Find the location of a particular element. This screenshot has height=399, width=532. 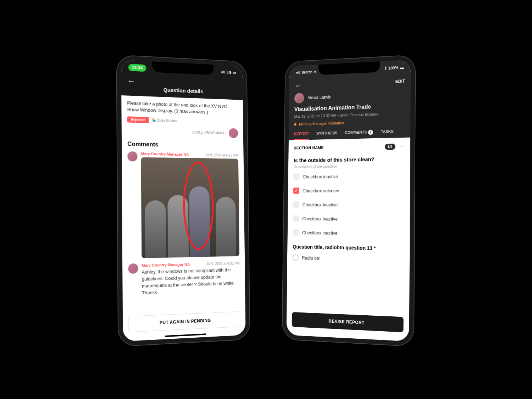

rejected-chip: Rejected is located at coordinates (138, 120).